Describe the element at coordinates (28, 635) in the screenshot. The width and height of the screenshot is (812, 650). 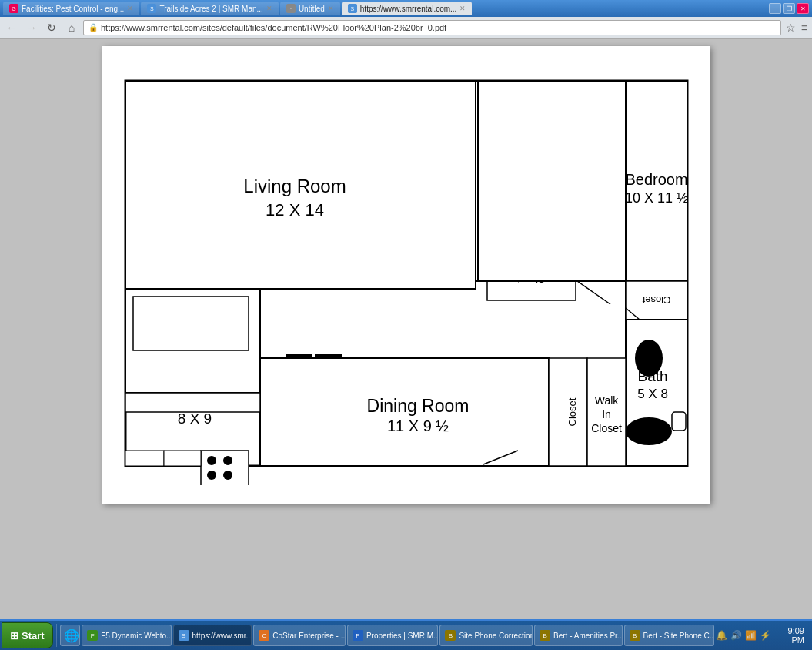
I see `start-button: ⊞ Start` at that location.